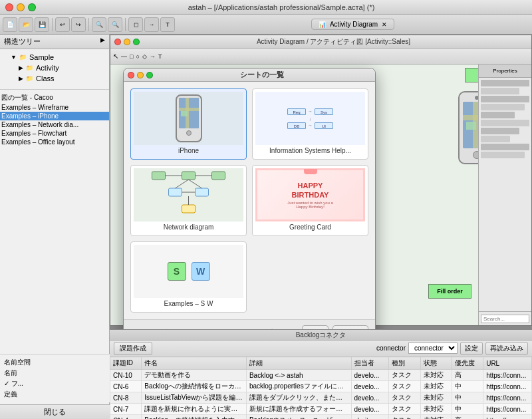 This screenshot has width=532, height=419. I want to click on list-item-office: Examples – Office layout, so click(55, 142).